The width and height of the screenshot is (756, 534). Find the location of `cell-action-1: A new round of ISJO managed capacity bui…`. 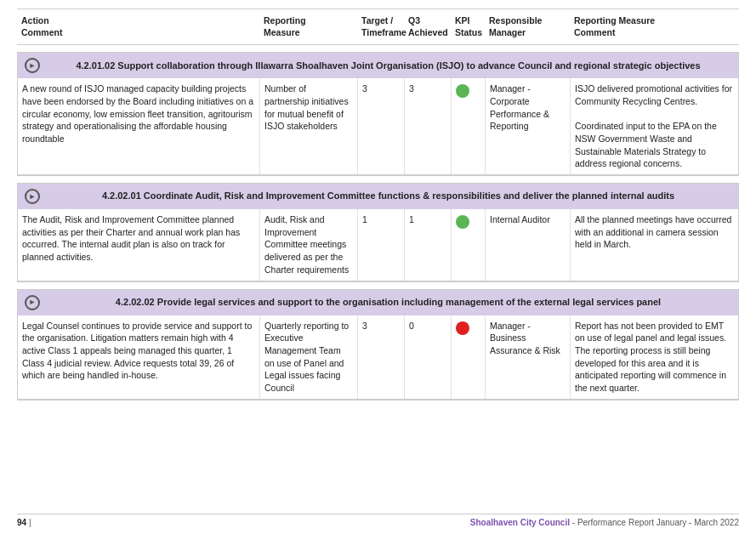

cell-action-1: A new round of ISJO managed capacity bui… is located at coordinates (139, 126).